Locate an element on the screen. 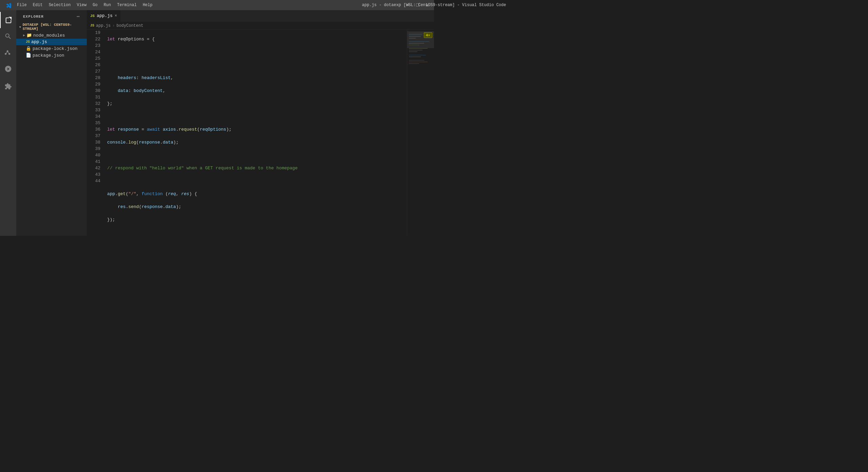 This screenshot has width=868, height=472. folder-arrow: ▶ is located at coordinates (24, 35).